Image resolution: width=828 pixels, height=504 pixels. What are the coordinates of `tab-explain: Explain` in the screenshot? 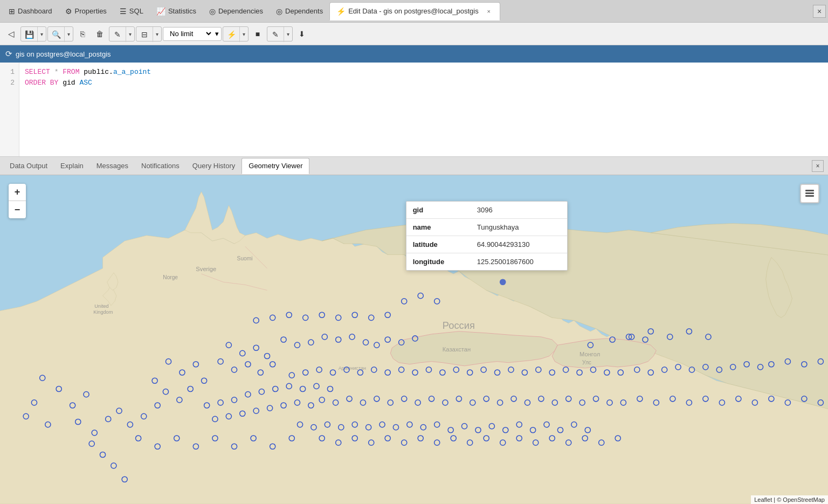 It's located at (72, 166).